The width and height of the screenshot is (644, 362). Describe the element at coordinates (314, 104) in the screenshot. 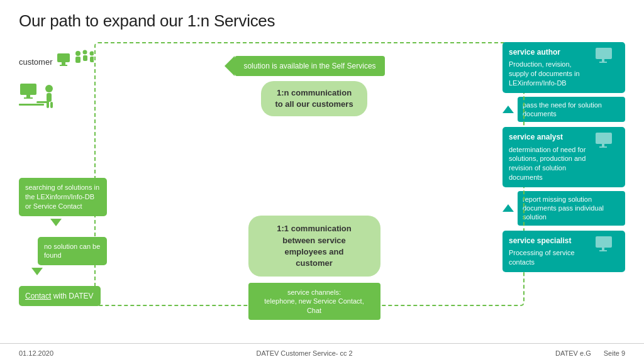

I see `comm-1n-line2: to all our customers` at that location.